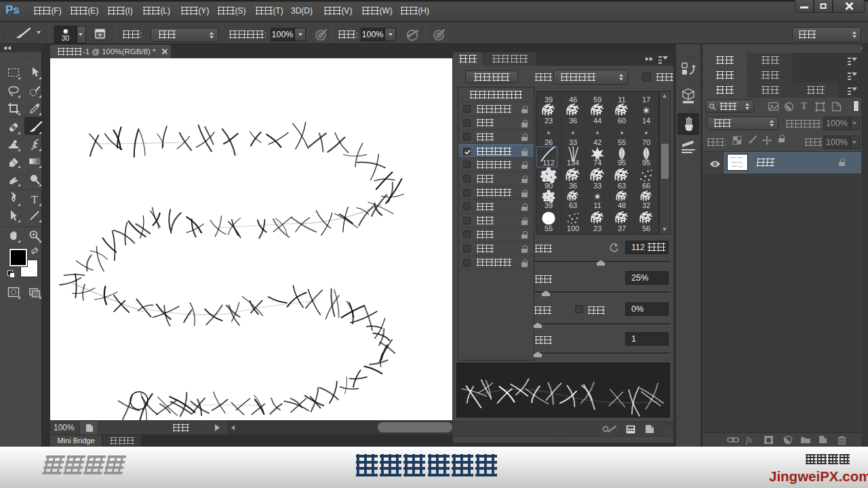 The height and width of the screenshot is (488, 868). I want to click on svg-text: 17, so click(646, 100).